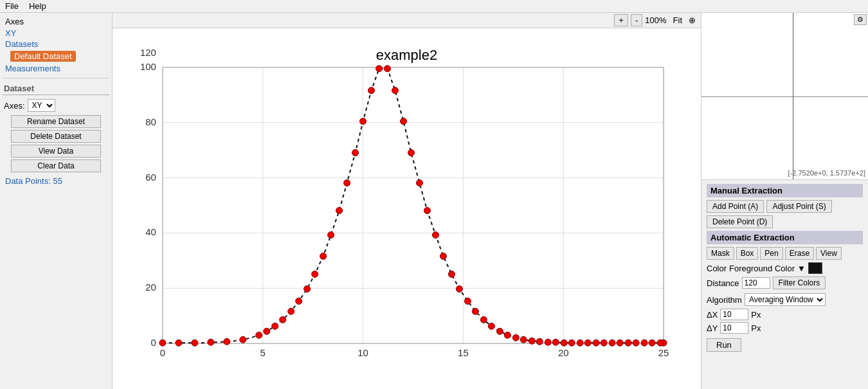 This screenshot has width=868, height=389. What do you see at coordinates (56, 78) in the screenshot?
I see `sidebar-divider` at bounding box center [56, 78].